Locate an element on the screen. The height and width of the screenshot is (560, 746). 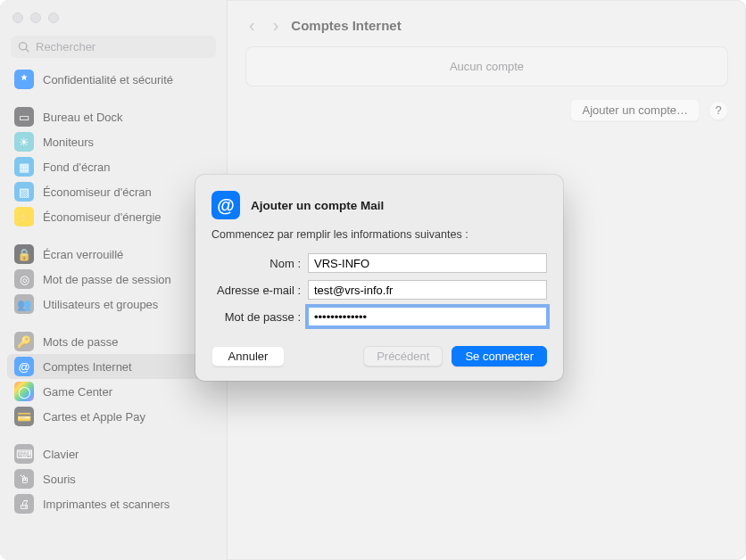
sidebar-item-mouse: 🖱 Souris is located at coordinates (113, 479).